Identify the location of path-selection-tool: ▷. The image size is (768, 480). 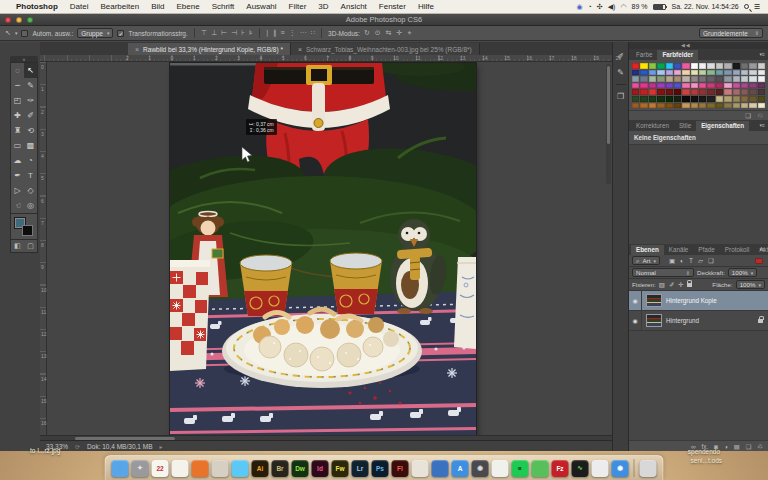
(18, 190).